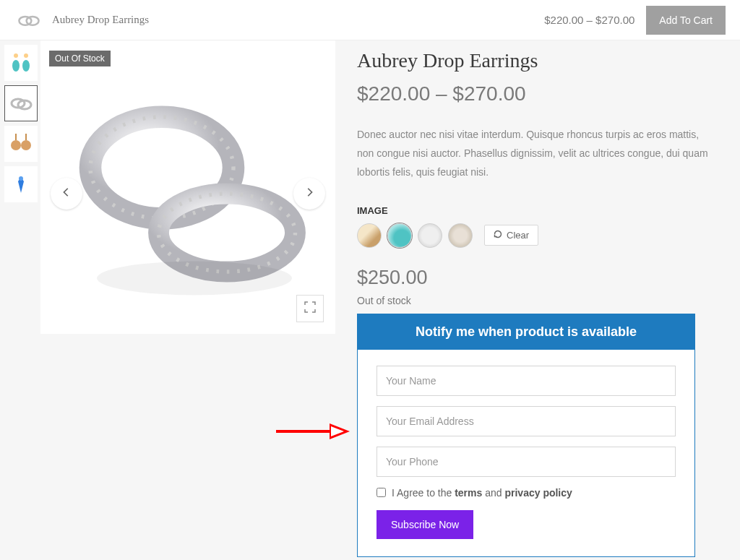 The image size is (740, 560). Describe the element at coordinates (66, 194) in the screenshot. I see `gallery-prev-button` at that location.